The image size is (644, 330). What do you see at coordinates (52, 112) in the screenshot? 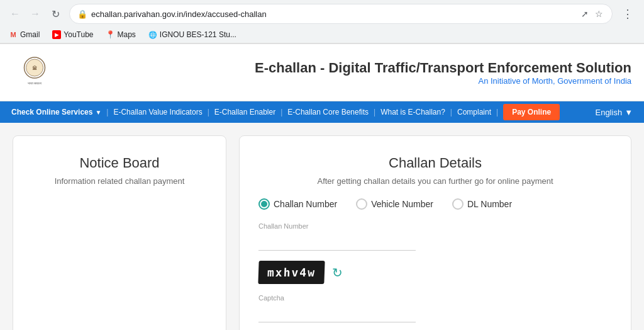
I see `check-services-label: Check Online Services` at bounding box center [52, 112].